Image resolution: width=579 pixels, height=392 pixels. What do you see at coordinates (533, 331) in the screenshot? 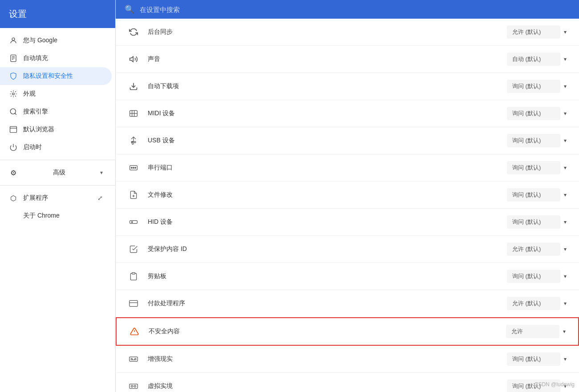
I see `settings-value-insecure: 允许` at bounding box center [533, 331].